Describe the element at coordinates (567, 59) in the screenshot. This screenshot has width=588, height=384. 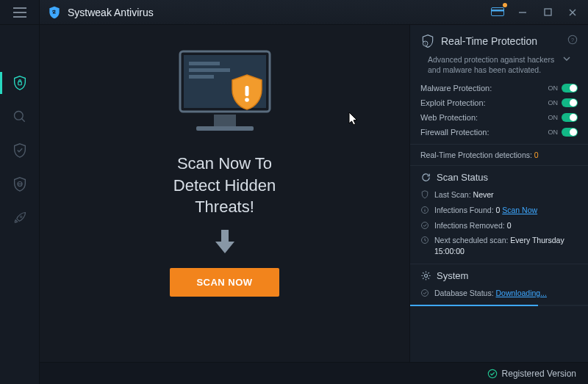
I see `chevron-down-icon` at that location.